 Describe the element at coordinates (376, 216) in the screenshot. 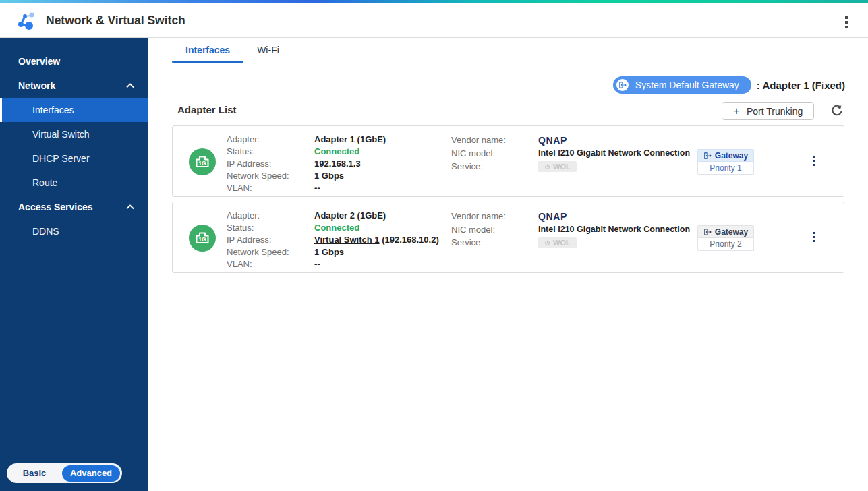

I see `adapter-name: Adapter 2 (1GbE)` at that location.